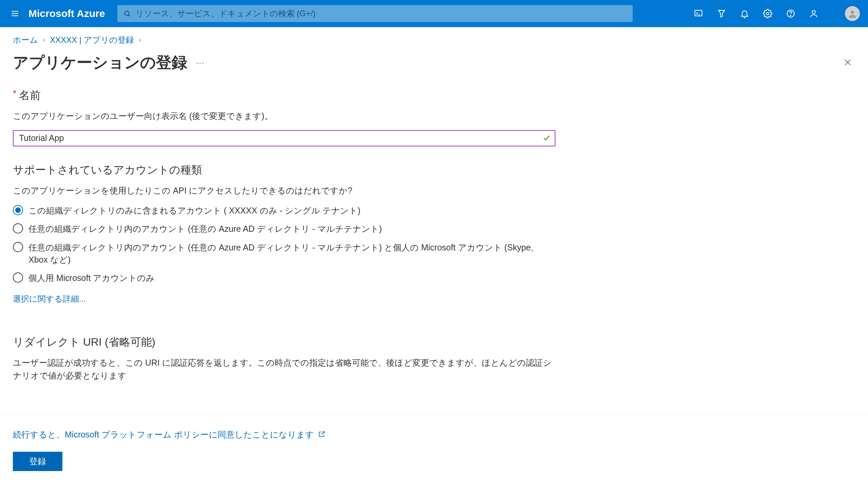 Image resolution: width=868 pixels, height=488 pixels. I want to click on settings-button, so click(768, 14).